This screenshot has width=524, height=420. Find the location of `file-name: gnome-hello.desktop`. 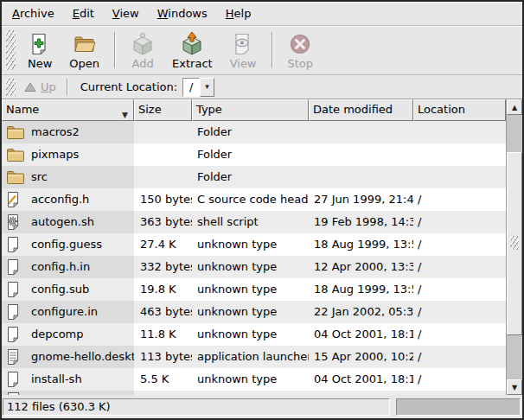

file-name: gnome-hello.desktop is located at coordinates (83, 357).